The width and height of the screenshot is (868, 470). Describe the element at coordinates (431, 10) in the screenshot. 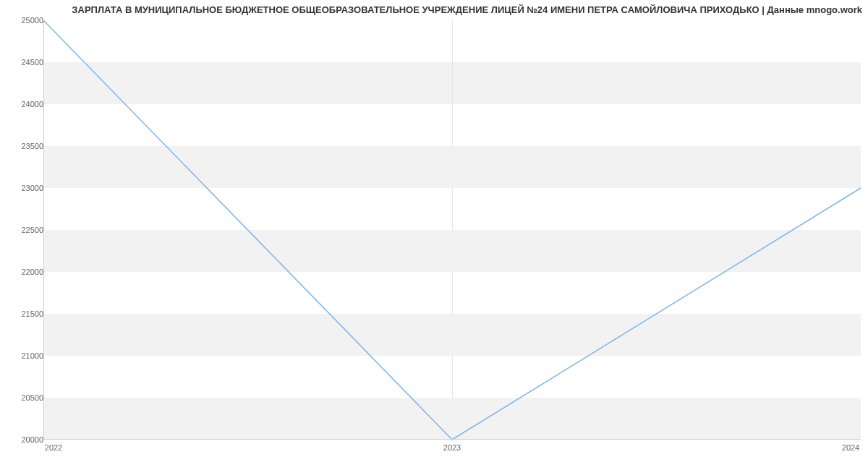

I see `chart-title: ЗАРПЛАТА В МУНИЦИПАЛЬНОЕ БЮДЖЕТНОЕ ОБЩЕО…` at that location.